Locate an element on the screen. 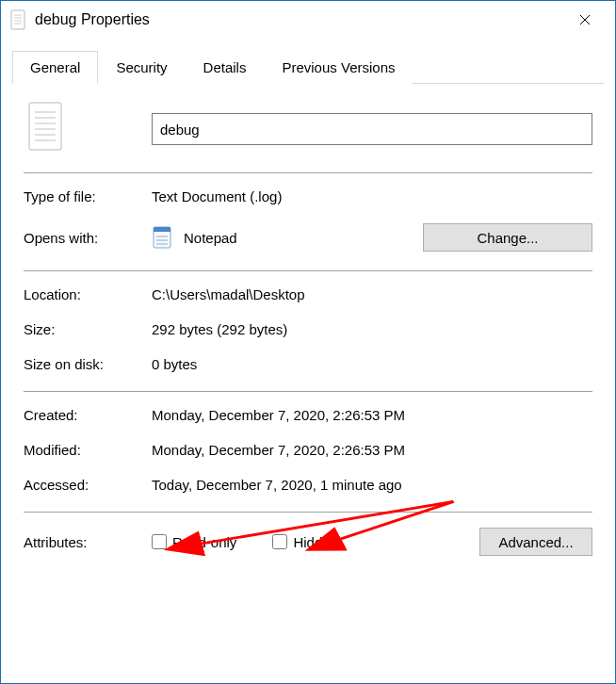  accessed-label: Accessed: is located at coordinates (88, 484).